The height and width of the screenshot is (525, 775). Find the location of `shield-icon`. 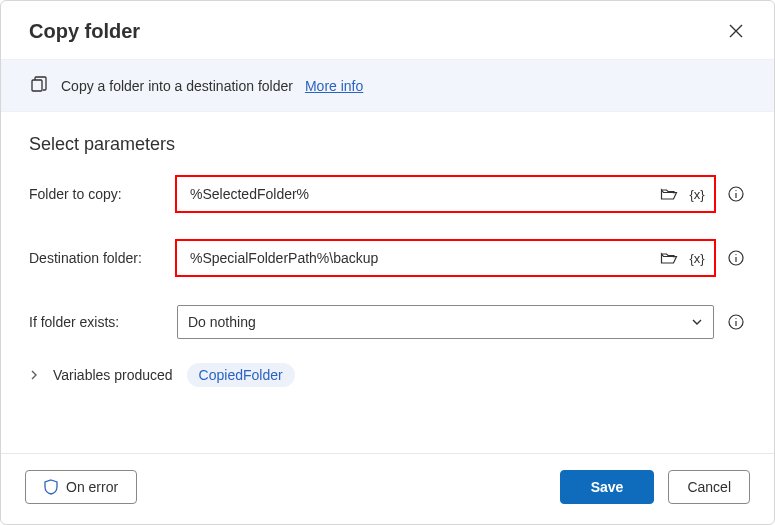

shield-icon is located at coordinates (51, 487).